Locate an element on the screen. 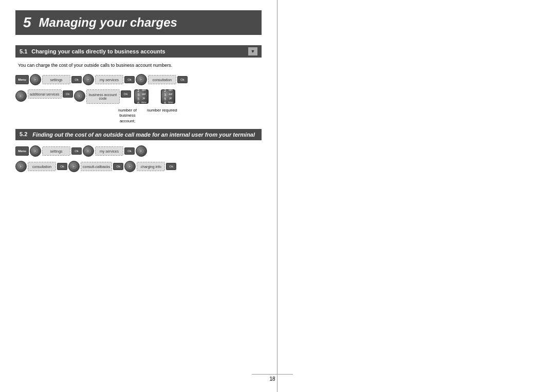 Image resolution: width=555 pixels, height=392 pixels. number-label-1: number ofbusinessaccount; is located at coordinates (127, 116).